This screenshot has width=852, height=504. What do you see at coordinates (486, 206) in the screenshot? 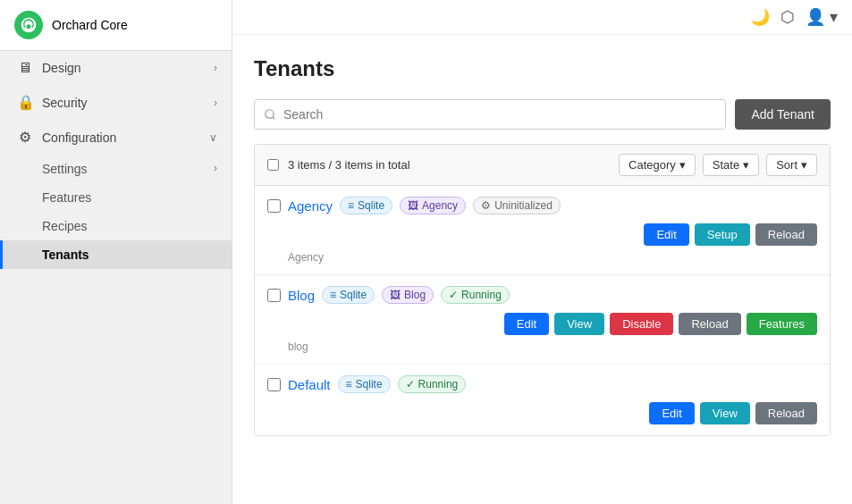
I see `status-icon-agency: ⚙` at bounding box center [486, 206].